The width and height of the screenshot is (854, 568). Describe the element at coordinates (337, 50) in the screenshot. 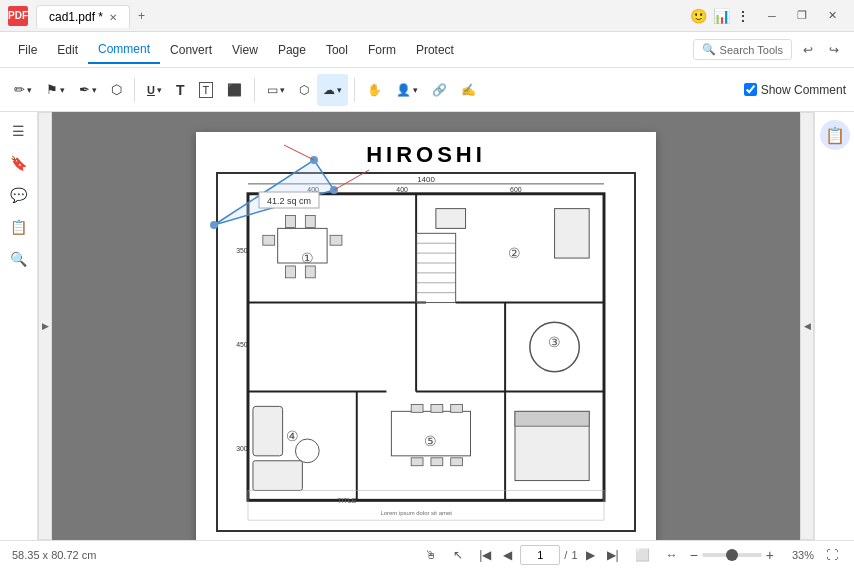

I see `menu-tool: Tool` at that location.